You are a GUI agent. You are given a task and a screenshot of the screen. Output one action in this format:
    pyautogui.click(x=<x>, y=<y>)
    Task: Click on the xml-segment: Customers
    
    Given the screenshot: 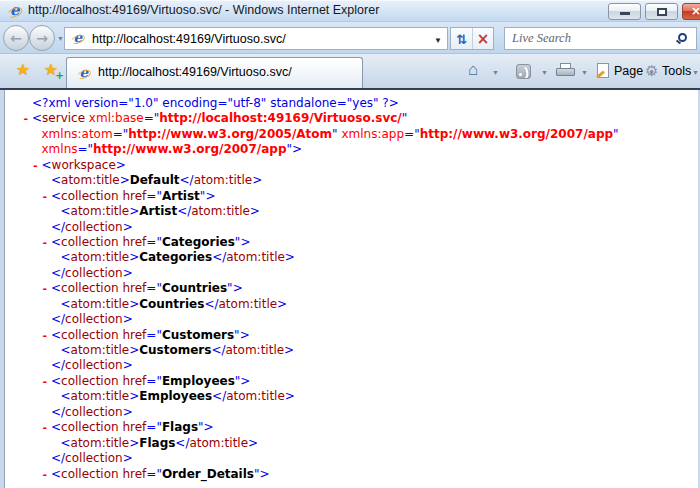 What is the action you would take?
    pyautogui.click(x=198, y=335)
    